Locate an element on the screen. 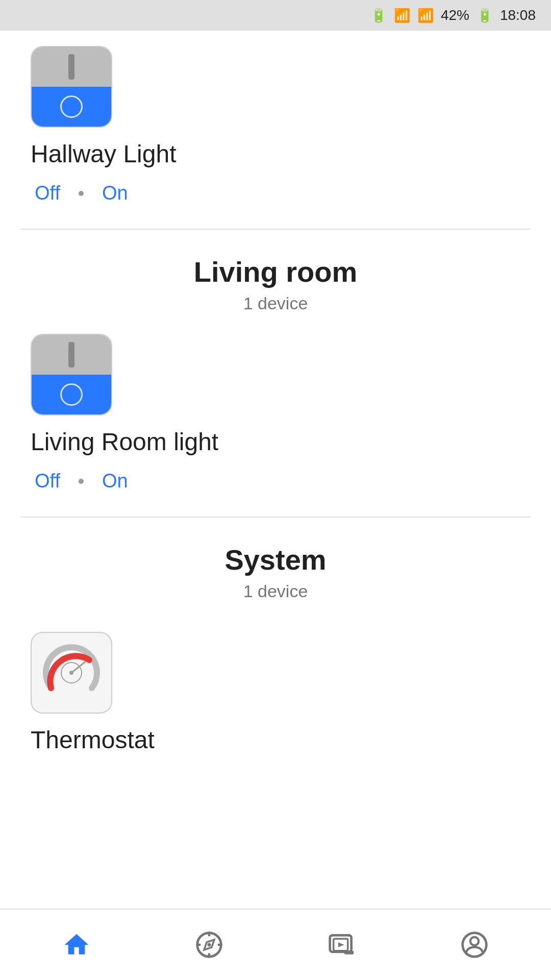 This screenshot has height=980, width=551. hallway-device-name: Hallway Light is located at coordinates (103, 154).